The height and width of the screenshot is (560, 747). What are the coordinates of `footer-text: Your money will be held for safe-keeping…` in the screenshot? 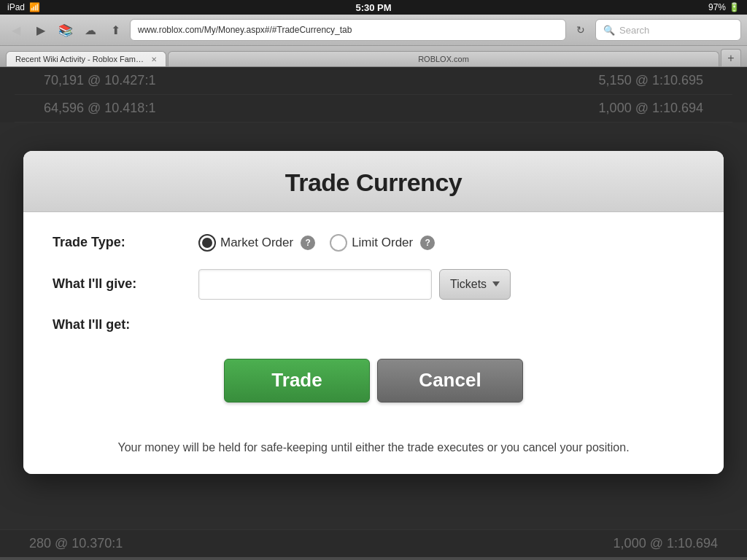 It's located at (374, 448).